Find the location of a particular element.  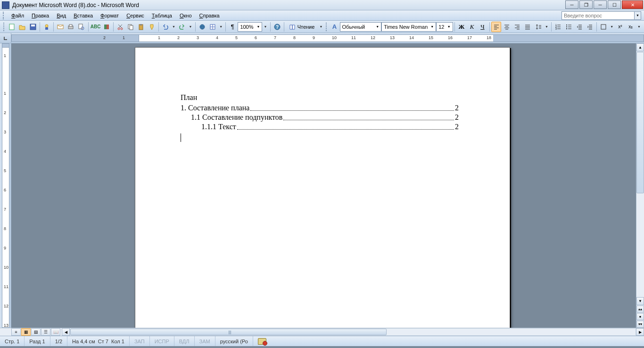

minimize-button: ─ is located at coordinates (572, 5).